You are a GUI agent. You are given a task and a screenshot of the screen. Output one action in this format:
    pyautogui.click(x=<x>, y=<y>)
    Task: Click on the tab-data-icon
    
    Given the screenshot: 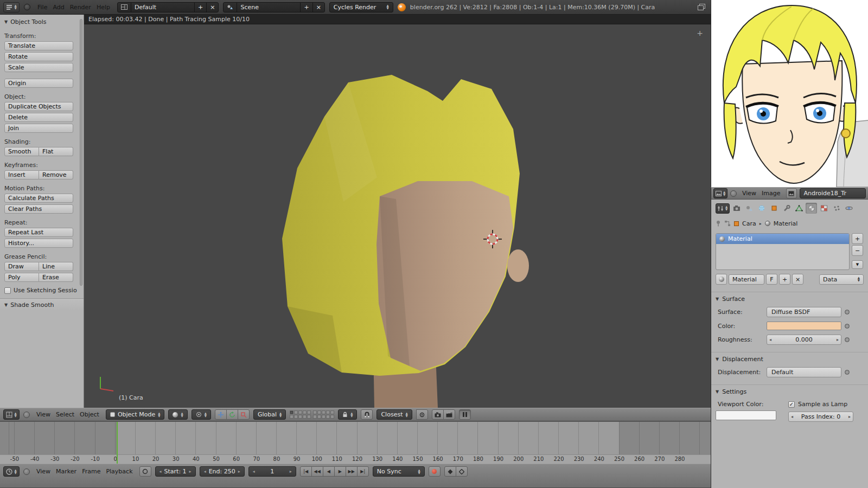 What is the action you would take?
    pyautogui.click(x=799, y=208)
    